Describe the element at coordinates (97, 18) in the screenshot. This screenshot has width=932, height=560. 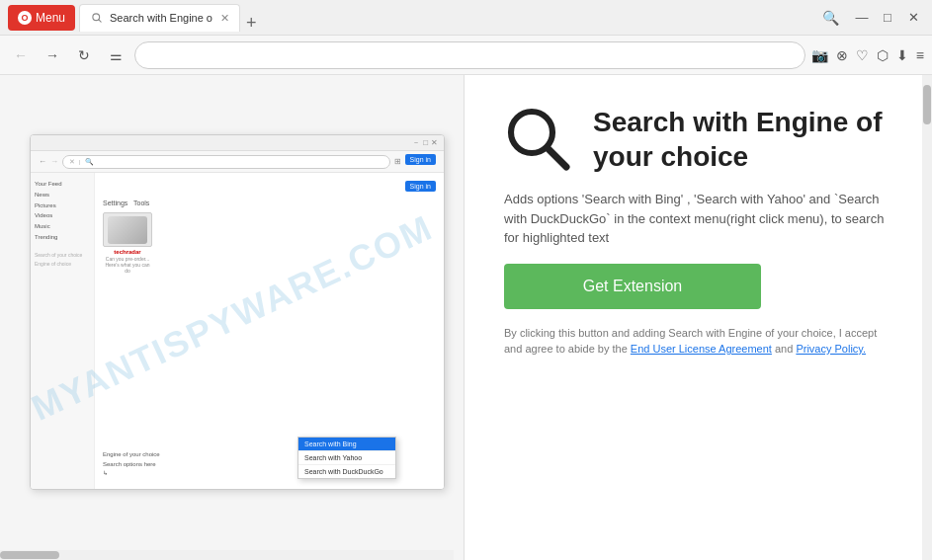
I see `tab-favicon` at that location.